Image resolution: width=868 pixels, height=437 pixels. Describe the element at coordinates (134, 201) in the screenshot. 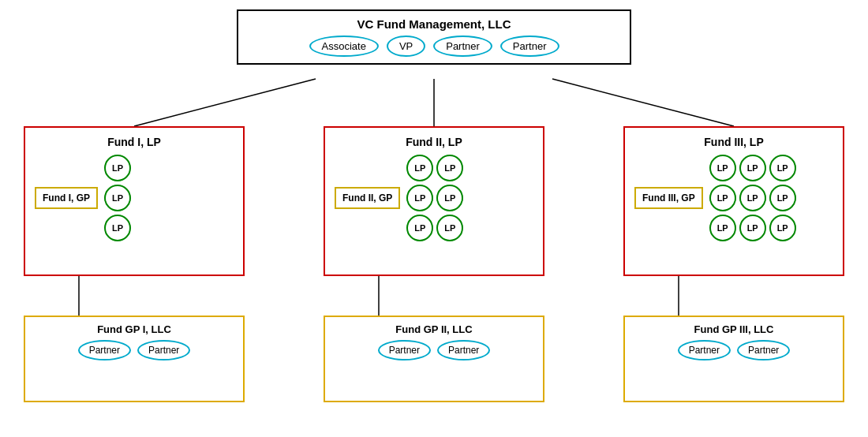

I see `fund1-box: Fund I, LP Fund I, GP LP LP LP` at that location.